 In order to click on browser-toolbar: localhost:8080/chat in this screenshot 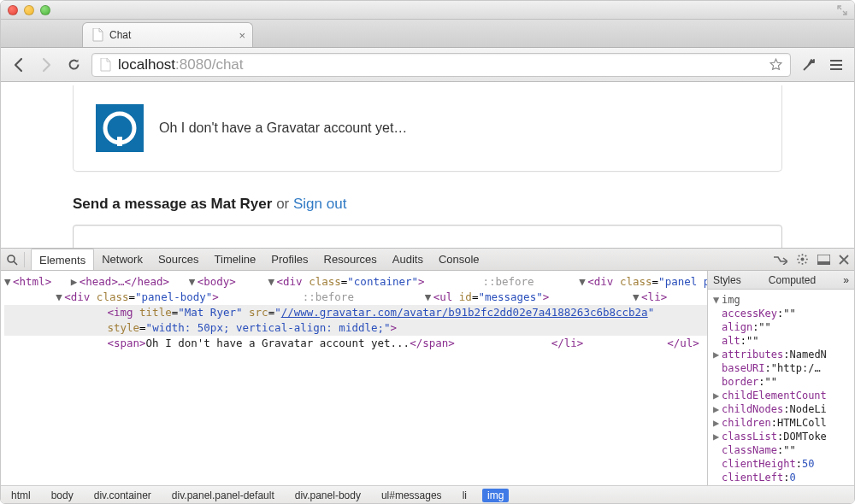, I will do `click(428, 65)`.